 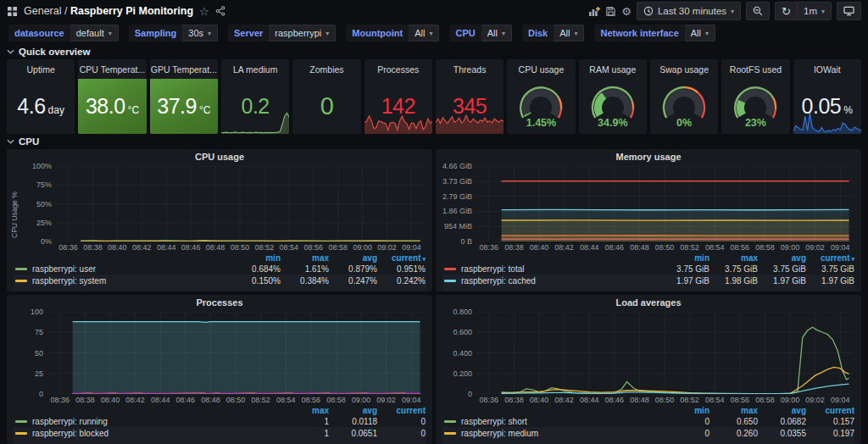 I want to click on settings-gear-icon: ⚙, so click(x=626, y=12).